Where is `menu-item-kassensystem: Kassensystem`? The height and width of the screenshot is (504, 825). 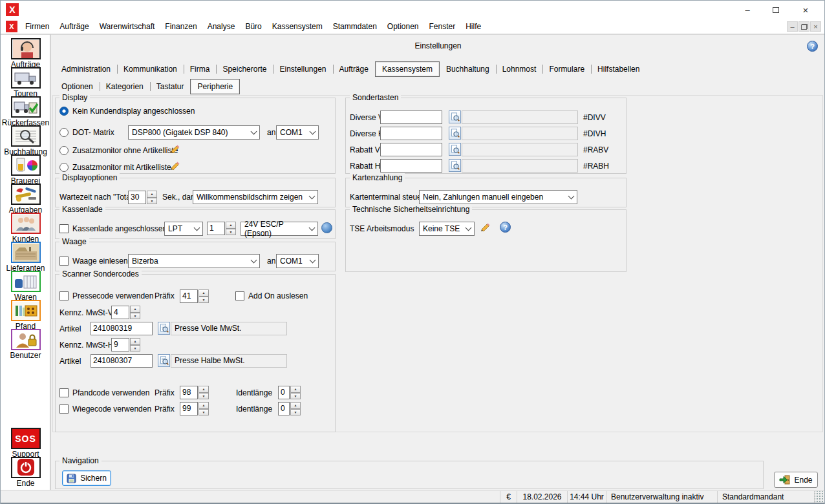 menu-item-kassensystem: Kassensystem is located at coordinates (297, 26).